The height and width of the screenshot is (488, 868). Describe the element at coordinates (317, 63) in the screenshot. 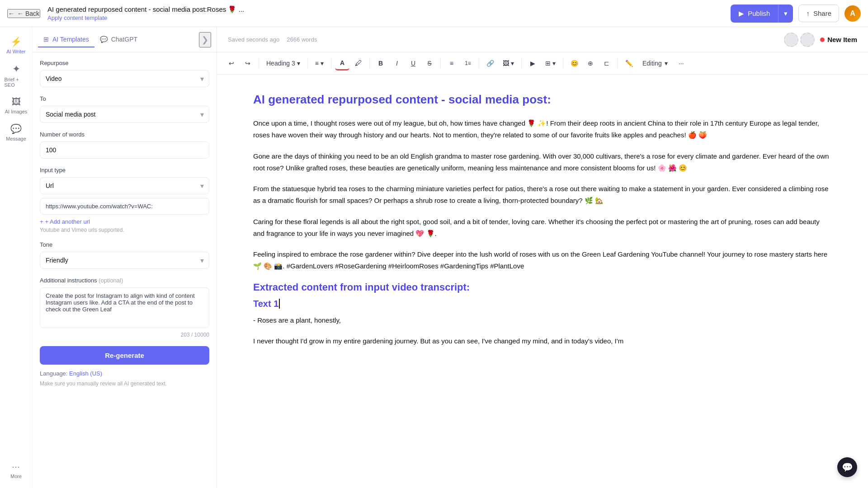

I see `align-icon: ≡` at that location.